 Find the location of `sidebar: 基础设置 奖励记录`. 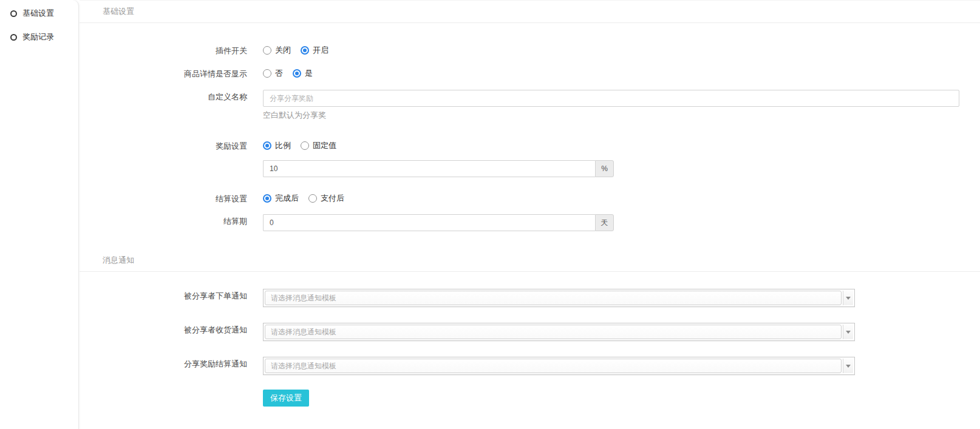

sidebar: 基础设置 奖励记录 is located at coordinates (39, 215).